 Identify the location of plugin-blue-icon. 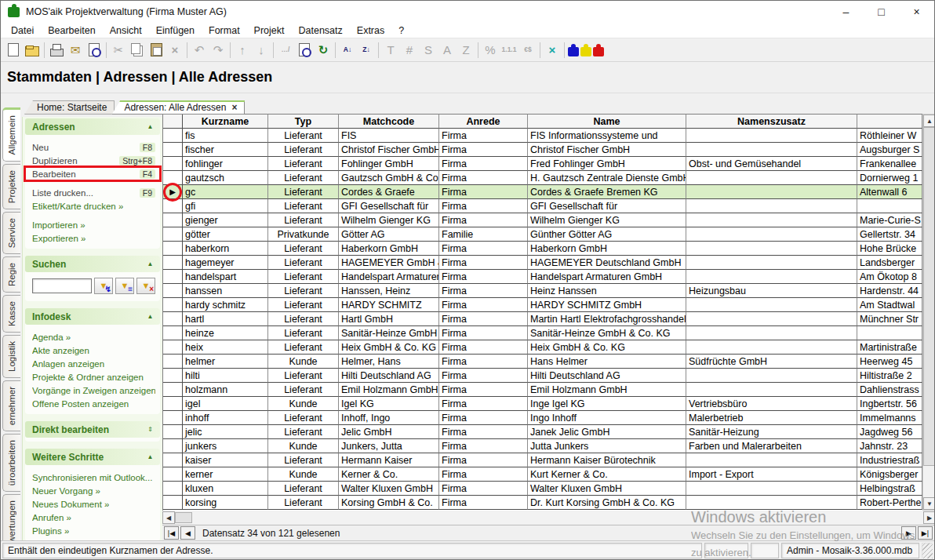
(573, 52).